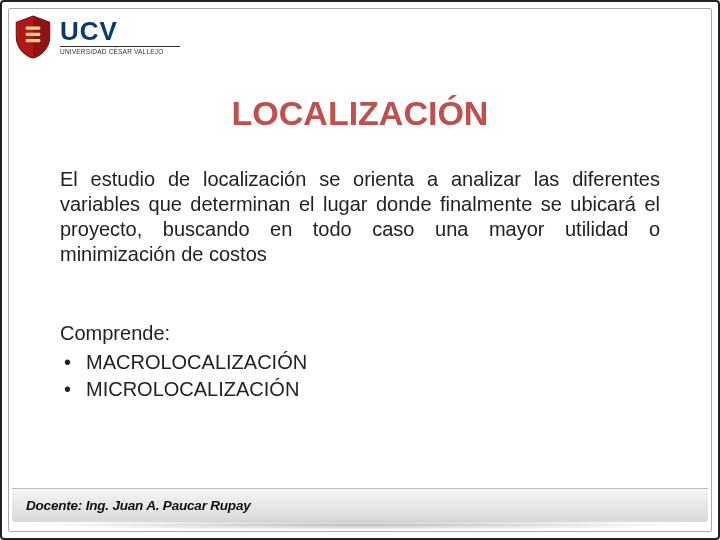  What do you see at coordinates (360, 114) in the screenshot?
I see `slide-title: LOCALIZACIÓN` at bounding box center [360, 114].